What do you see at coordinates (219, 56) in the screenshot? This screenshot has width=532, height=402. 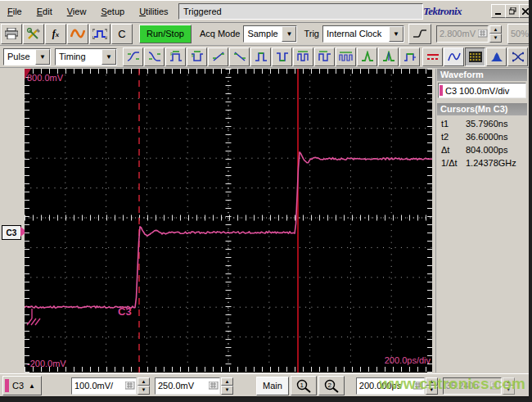 I see `rising-slew-icon` at bounding box center [219, 56].